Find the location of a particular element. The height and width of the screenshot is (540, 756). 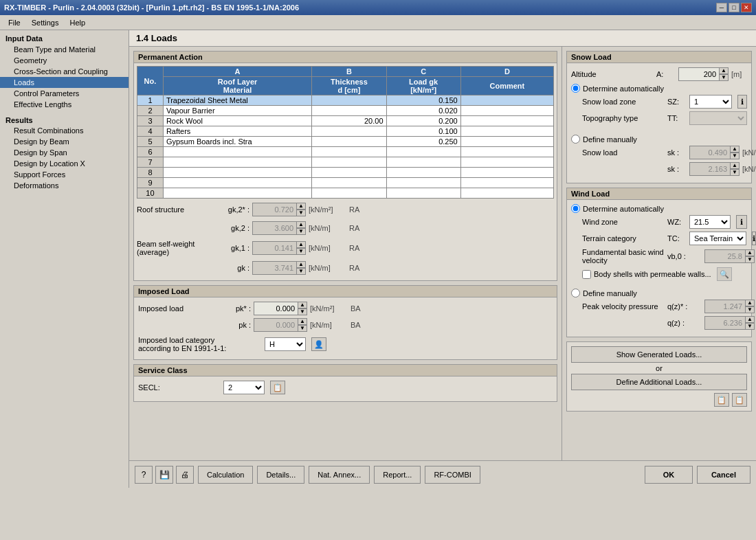

print-icon: 🖨 is located at coordinates (185, 475).